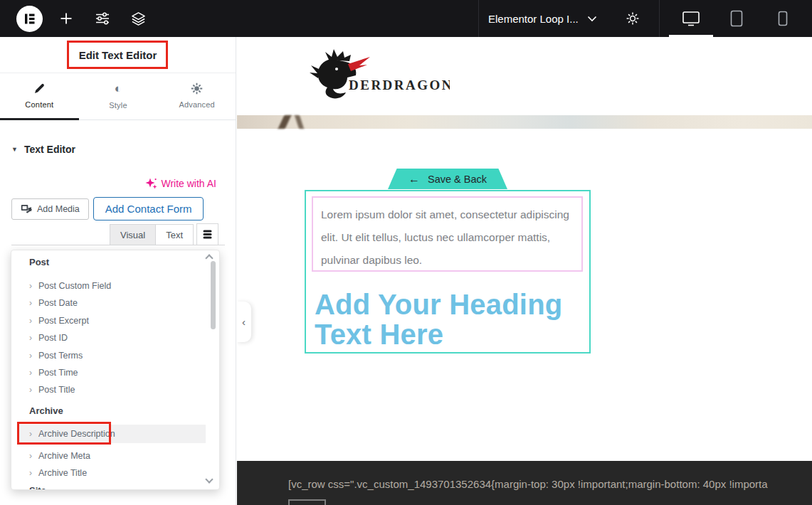 This screenshot has width=812, height=505. Describe the element at coordinates (58, 209) in the screenshot. I see `add-media-label: Add Media` at that location.